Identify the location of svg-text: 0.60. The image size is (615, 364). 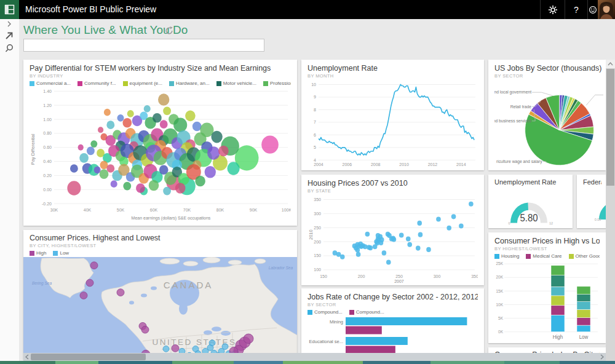
(47, 148).